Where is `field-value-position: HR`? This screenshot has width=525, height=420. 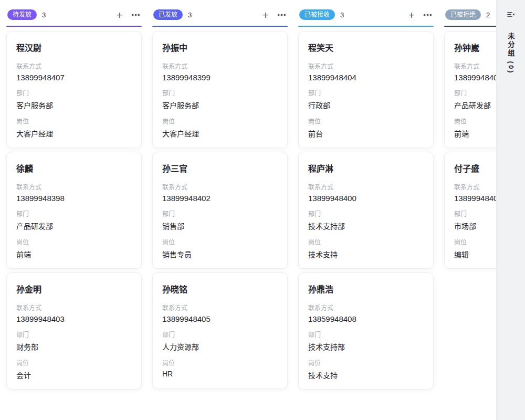 field-value-position: HR is located at coordinates (220, 374).